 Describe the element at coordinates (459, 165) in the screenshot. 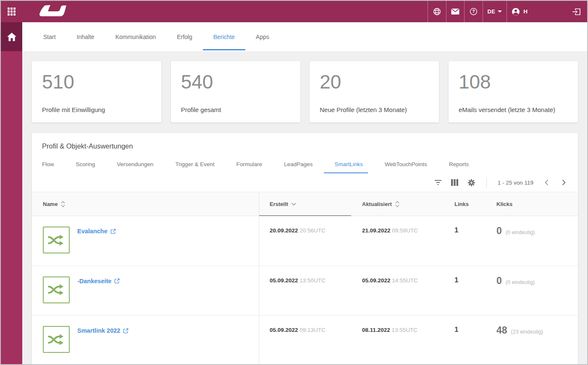

I see `tab-reports: Reports` at that location.